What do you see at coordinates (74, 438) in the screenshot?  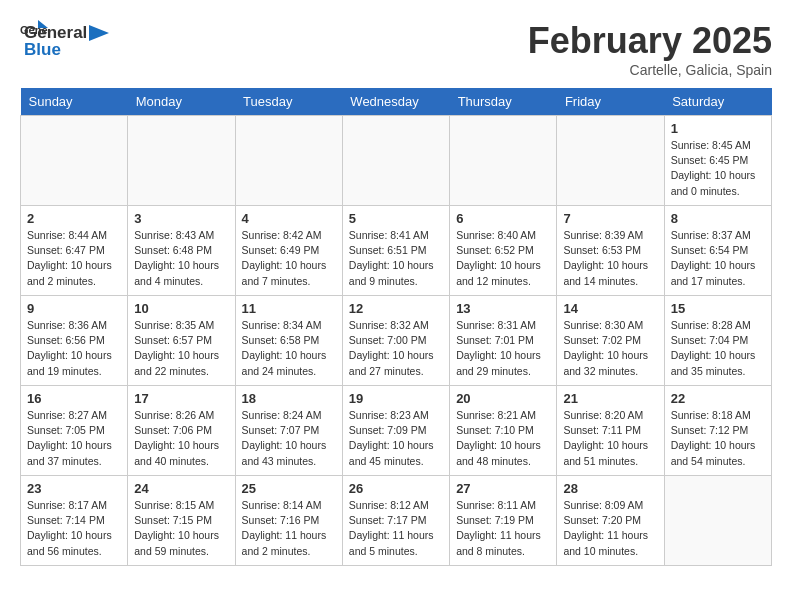 I see `day-detail: Sunrise: 8:27 AM Sunset: 7:05 PM Dayligh…` at bounding box center [74, 438].